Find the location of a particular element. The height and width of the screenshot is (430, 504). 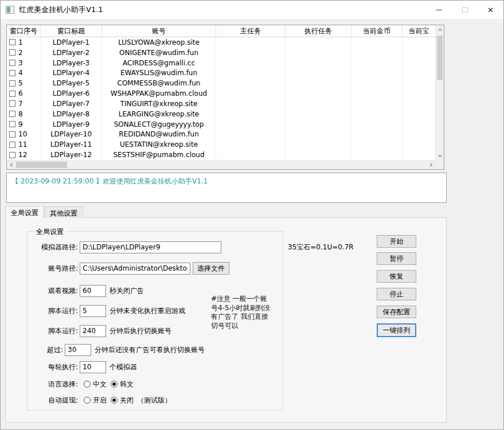

start-button: 开始 is located at coordinates (397, 241).